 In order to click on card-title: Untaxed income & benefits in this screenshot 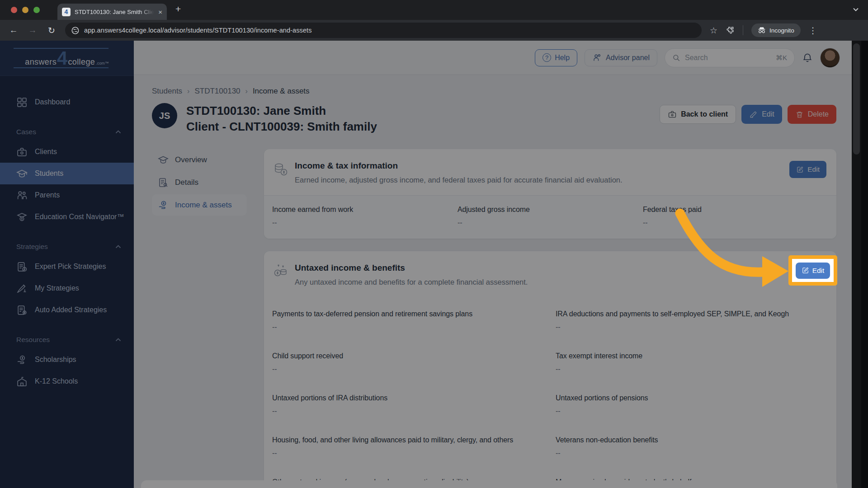, I will do `click(411, 268)`.